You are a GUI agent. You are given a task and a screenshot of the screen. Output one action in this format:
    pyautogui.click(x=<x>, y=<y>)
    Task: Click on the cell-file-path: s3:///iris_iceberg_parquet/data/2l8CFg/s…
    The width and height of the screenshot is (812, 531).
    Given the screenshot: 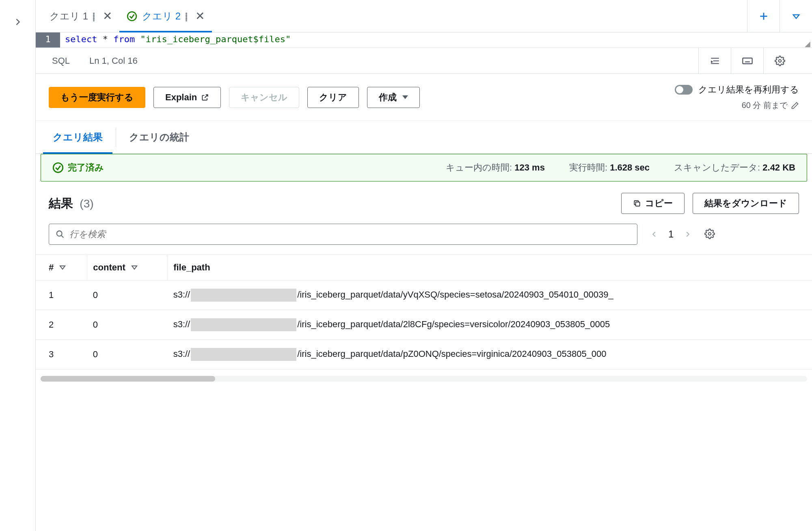 What is the action you would take?
    pyautogui.click(x=490, y=325)
    